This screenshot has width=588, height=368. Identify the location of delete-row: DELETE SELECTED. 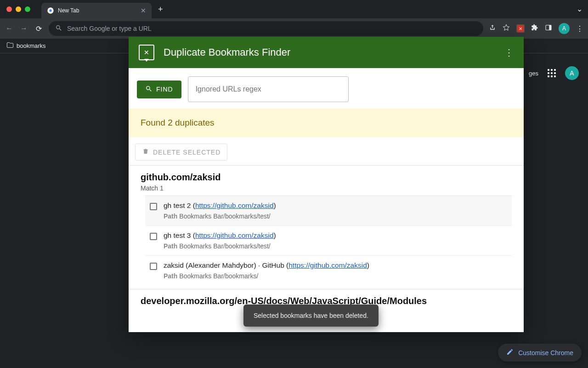
(326, 151).